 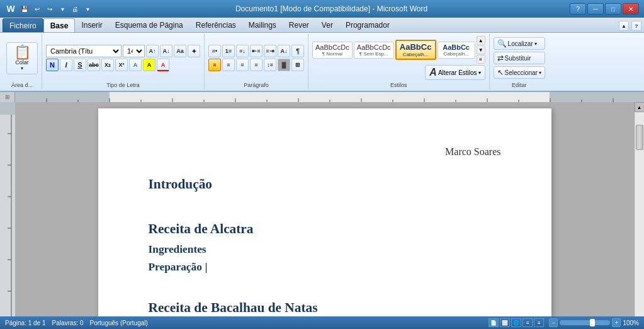 What do you see at coordinates (216, 25) in the screenshot?
I see `tab-referencias: Referências` at bounding box center [216, 25].